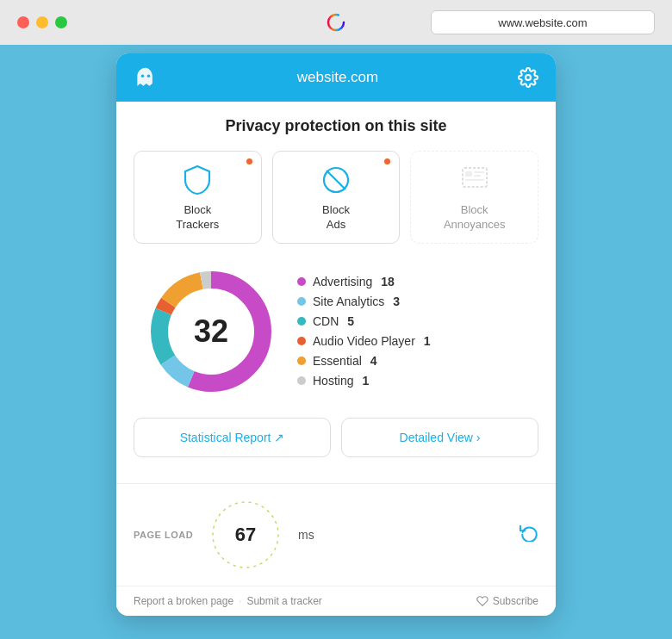  What do you see at coordinates (250, 162) in the screenshot?
I see `trackers-dot` at bounding box center [250, 162].